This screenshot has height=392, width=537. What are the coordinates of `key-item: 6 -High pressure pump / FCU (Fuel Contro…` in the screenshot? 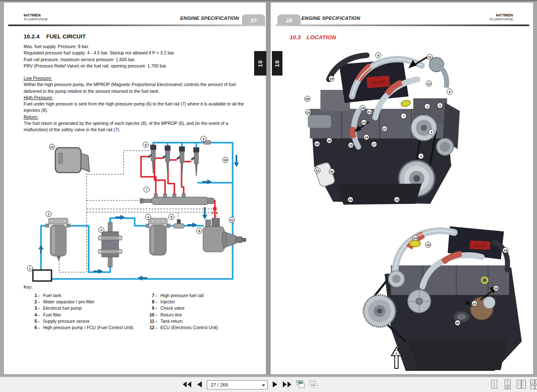 It's located at (81, 327).